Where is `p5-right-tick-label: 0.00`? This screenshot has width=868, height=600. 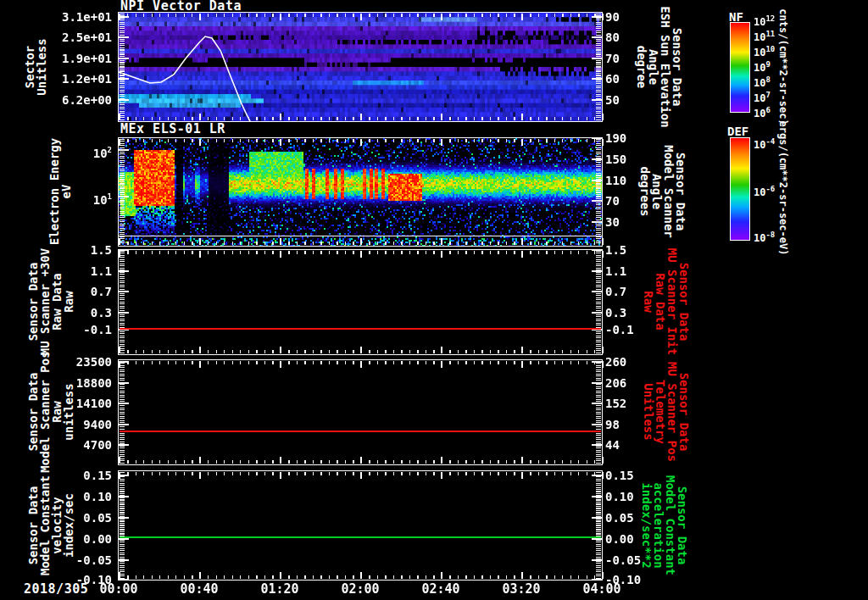
p5-right-tick-label: 0.00 is located at coordinates (620, 539).